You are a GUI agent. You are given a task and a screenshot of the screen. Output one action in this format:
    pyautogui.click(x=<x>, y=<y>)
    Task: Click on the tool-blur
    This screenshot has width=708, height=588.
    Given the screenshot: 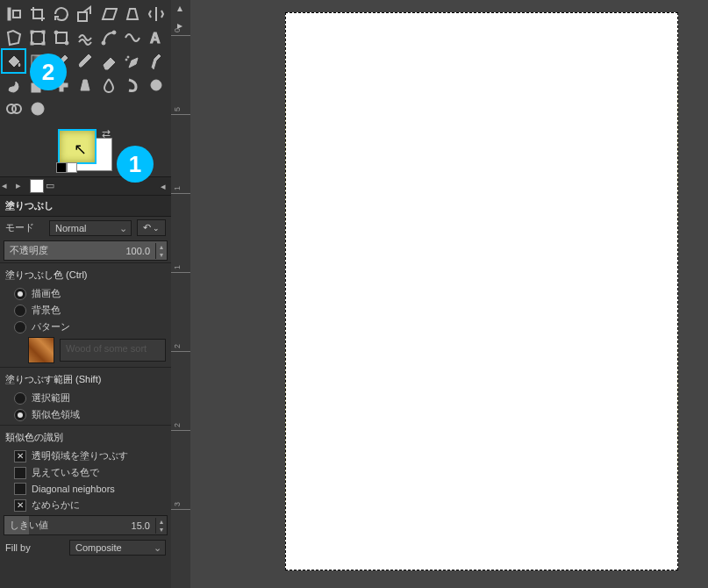 What is the action you would take?
    pyautogui.click(x=109, y=84)
    